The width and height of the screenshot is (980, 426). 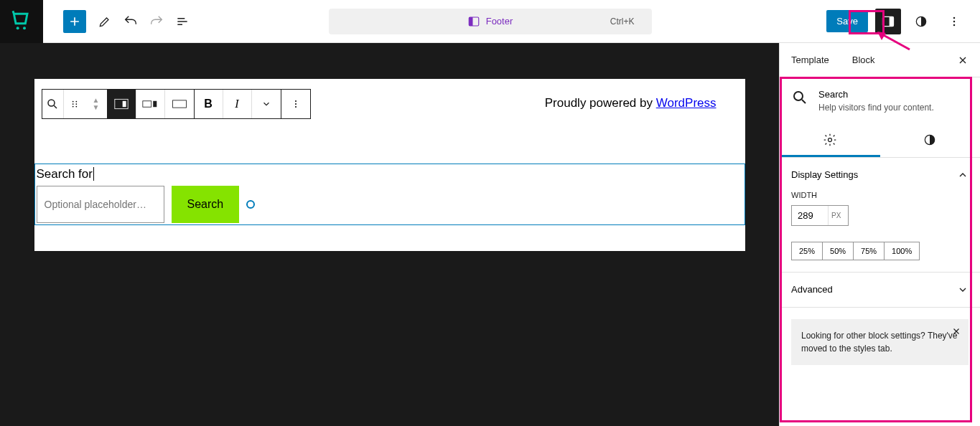 What do you see at coordinates (205, 204) in the screenshot?
I see `search-submit-button: Search` at bounding box center [205, 204].